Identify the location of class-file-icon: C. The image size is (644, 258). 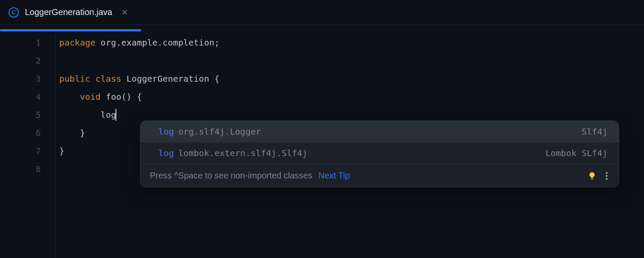
(14, 12).